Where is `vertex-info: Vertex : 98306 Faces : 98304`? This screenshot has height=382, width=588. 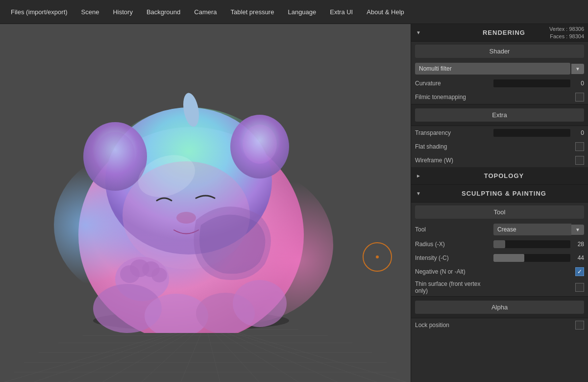 vertex-info: Vertex : 98306 Faces : 98304 is located at coordinates (566, 32).